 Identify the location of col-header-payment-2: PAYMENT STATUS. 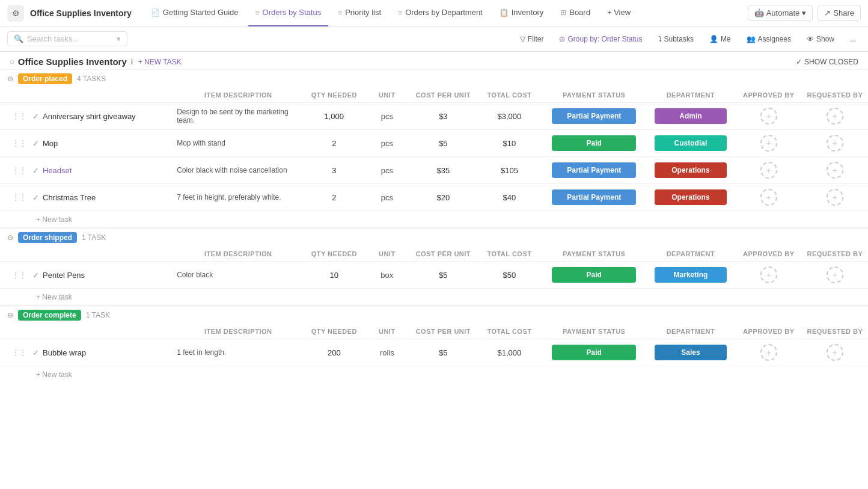
(594, 254).